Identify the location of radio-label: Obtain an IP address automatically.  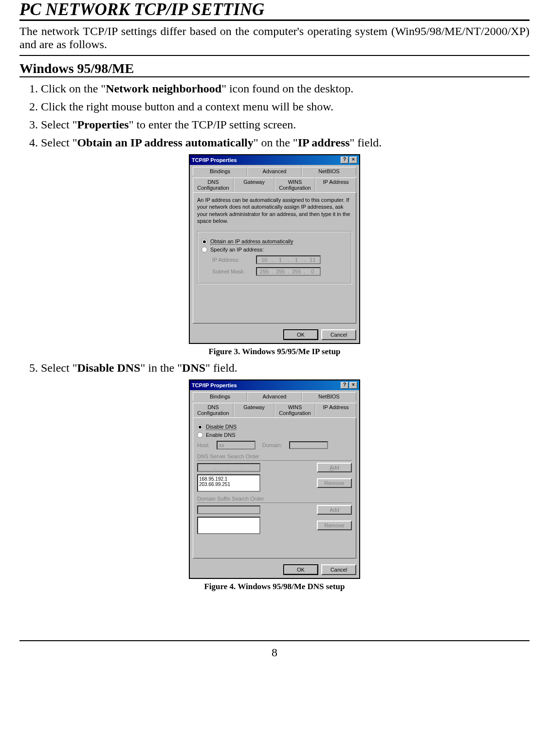
(252, 241).